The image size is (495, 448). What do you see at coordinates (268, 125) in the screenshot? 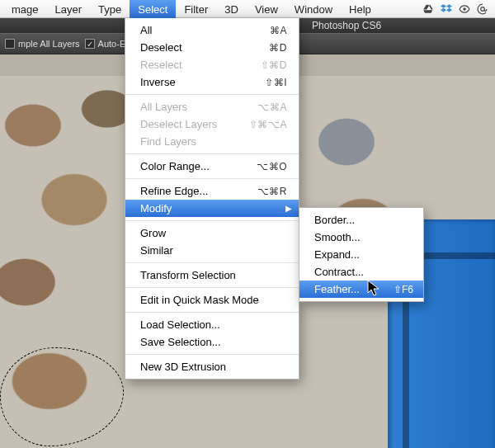
I see `menuitem-shortcut: ⇧⌘⌥A` at bounding box center [268, 125].